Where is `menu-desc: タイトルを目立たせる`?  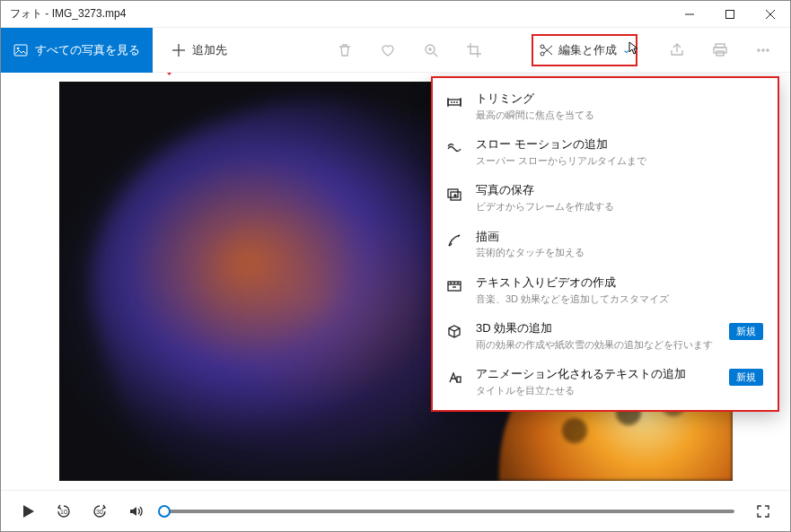
menu-desc: タイトルを目立たせる is located at coordinates (596, 390).